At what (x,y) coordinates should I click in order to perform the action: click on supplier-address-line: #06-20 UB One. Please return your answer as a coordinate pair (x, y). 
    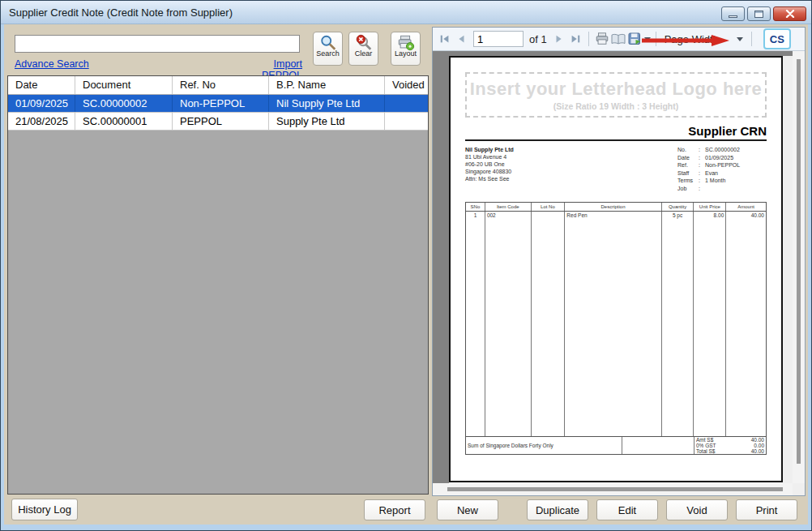
    Looking at the image, I should click on (489, 164).